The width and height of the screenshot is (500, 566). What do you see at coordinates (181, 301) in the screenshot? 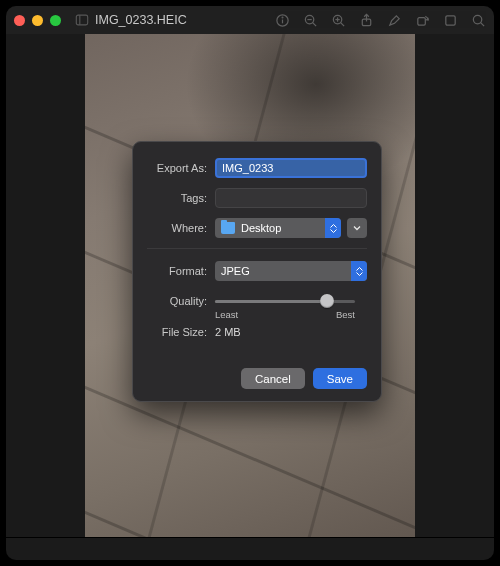
I see `quality-label: Quality:` at bounding box center [181, 301].